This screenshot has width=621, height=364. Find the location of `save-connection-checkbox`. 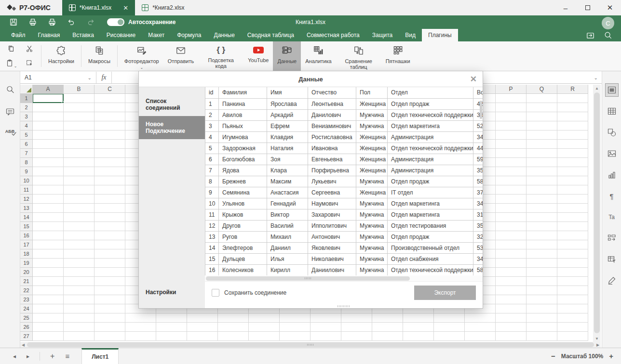

save-connection-checkbox is located at coordinates (216, 293).